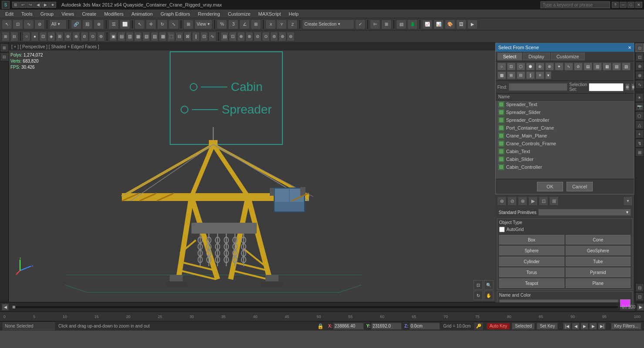  Describe the element at coordinates (606, 87) in the screenshot. I see `selection-set-input` at that location.